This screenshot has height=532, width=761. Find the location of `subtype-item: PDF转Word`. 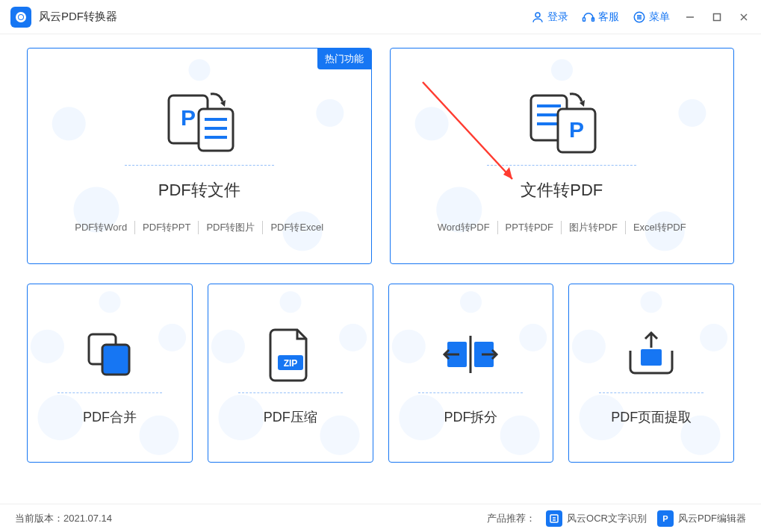

subtype-item: PDF转Word is located at coordinates (101, 228).